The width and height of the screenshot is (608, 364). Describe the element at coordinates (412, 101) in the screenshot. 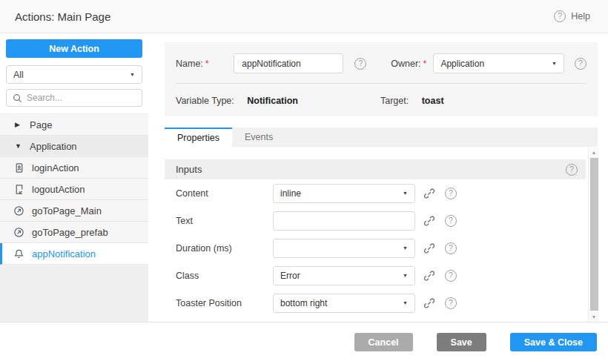

I see `target-group: Target: toast` at that location.